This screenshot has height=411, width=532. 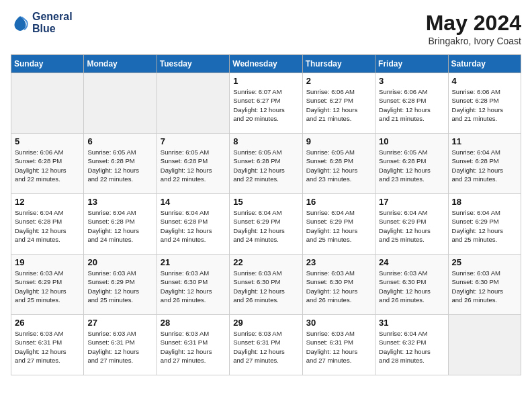 What do you see at coordinates (339, 164) in the screenshot?
I see `calendar-cell: 9Sunrise: 6:05 AM Sunset: 6:28 PM Daylig…` at bounding box center [339, 164].